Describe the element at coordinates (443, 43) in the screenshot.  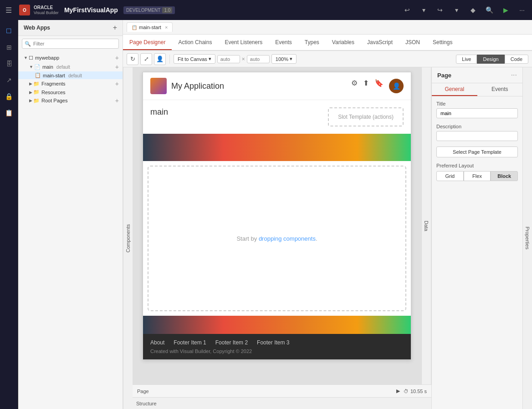
I see `tab-settings: Settings` at that location.